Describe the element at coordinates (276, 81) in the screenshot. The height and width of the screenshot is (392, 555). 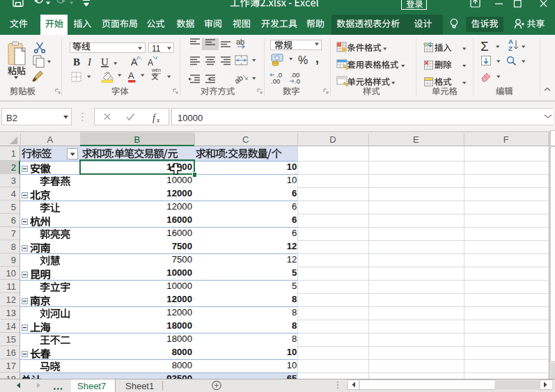
I see `svg-text: .00` at that location.